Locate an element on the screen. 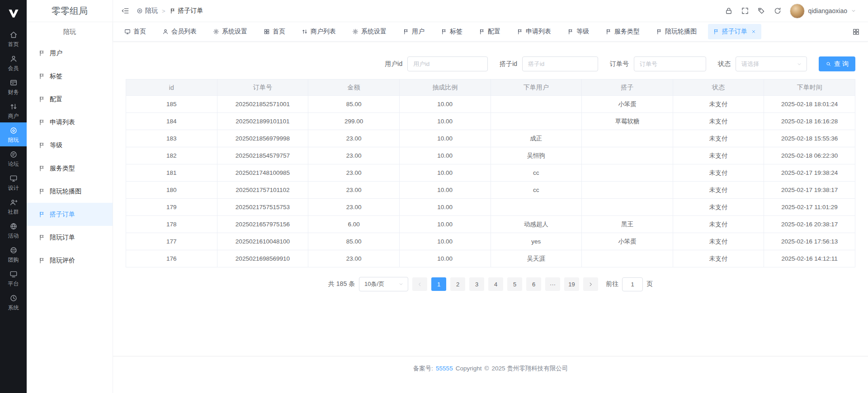 This screenshot has width=868, height=393. tab-merchant-list: 商户列表 is located at coordinates (319, 32).